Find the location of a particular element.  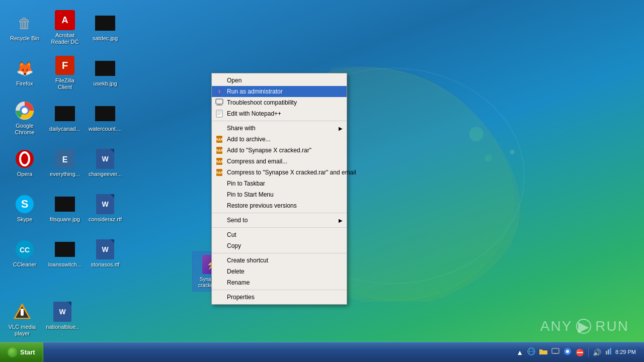

svg-text: A is located at coordinates (65, 20).